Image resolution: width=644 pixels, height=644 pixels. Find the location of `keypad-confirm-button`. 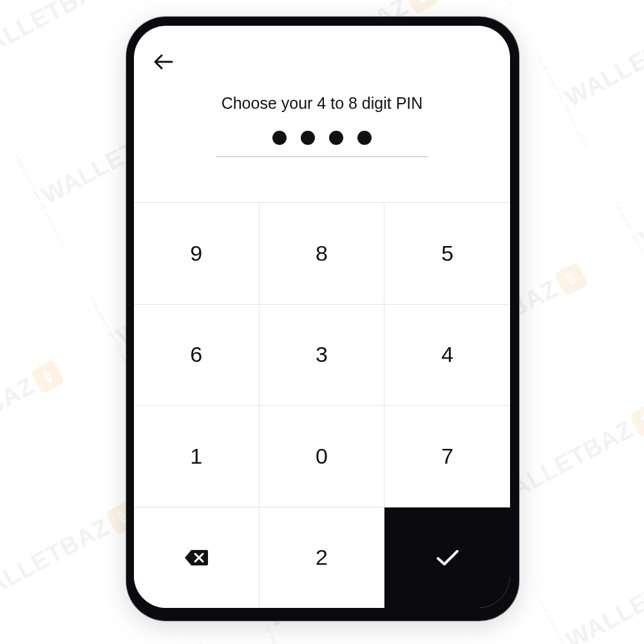

keypad-confirm-button is located at coordinates (447, 558).